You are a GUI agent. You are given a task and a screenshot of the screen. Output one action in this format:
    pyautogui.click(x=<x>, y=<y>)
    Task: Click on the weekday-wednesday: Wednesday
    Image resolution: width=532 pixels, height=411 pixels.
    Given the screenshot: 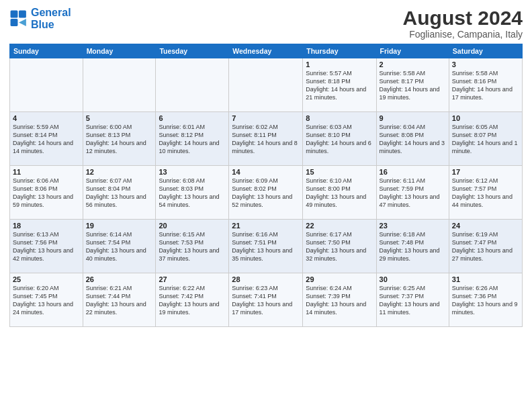 What is the action you would take?
    pyautogui.click(x=266, y=51)
    